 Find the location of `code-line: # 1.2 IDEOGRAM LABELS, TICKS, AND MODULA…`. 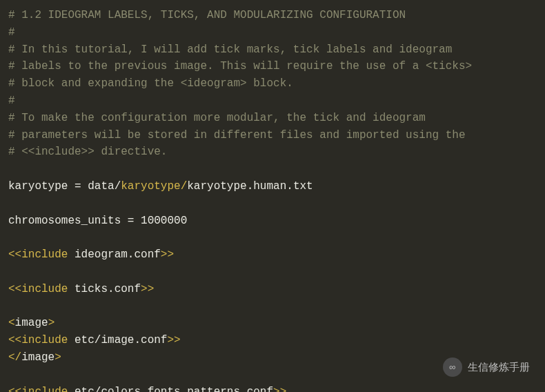

code-line: # 1.2 IDEOGRAM LABELS, TICKS, AND MODULA… is located at coordinates (272, 15).